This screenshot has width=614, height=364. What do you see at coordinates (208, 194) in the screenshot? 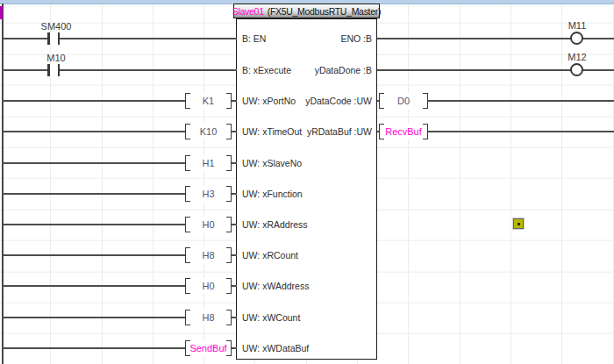
I see `operand-label: H3` at bounding box center [208, 194].